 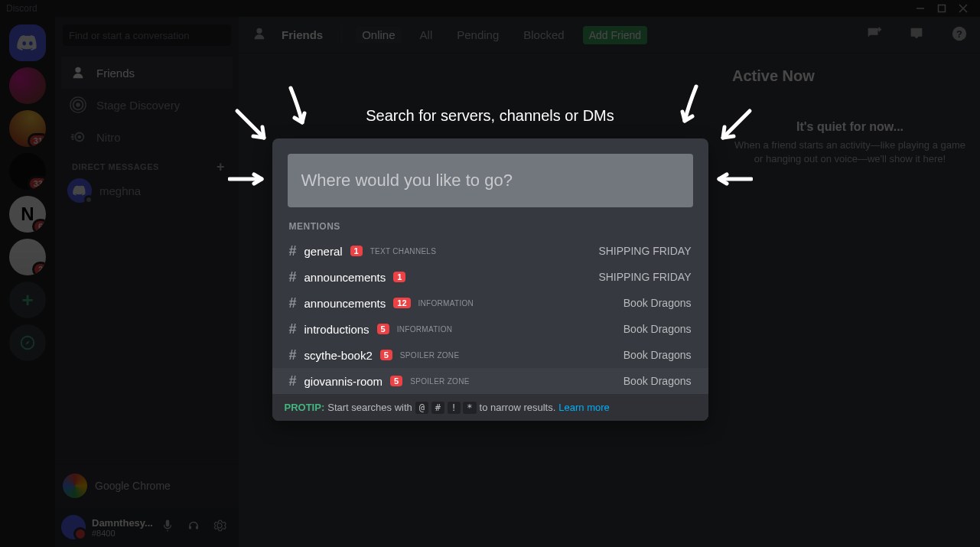 What do you see at coordinates (454, 408) in the screenshot?
I see `protip-key: !` at bounding box center [454, 408].